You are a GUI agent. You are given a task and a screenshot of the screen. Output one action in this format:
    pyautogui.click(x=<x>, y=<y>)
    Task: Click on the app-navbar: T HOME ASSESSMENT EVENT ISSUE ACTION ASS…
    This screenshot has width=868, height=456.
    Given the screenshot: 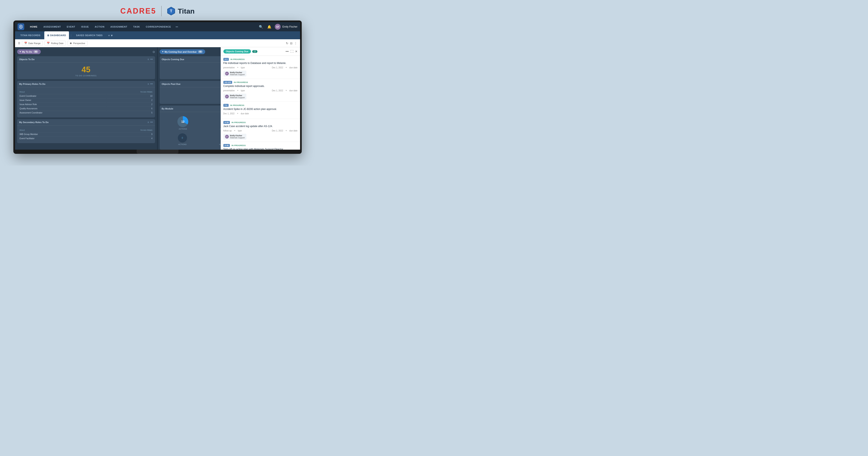 What is the action you would take?
    pyautogui.click(x=158, y=27)
    